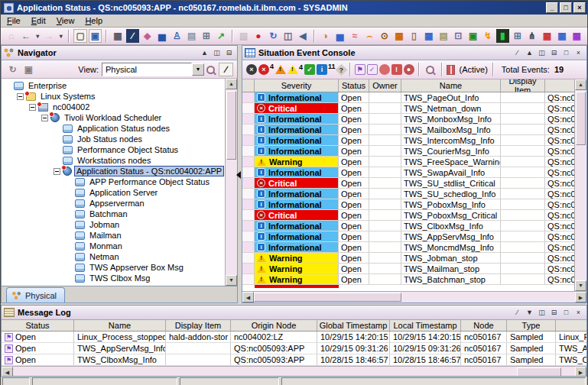  I want to click on panel-splitter, so click(240, 174).